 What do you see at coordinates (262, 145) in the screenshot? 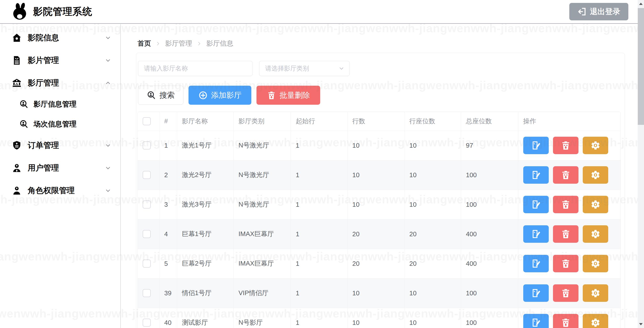
I see `cell-type: N号激光厅` at bounding box center [262, 145].